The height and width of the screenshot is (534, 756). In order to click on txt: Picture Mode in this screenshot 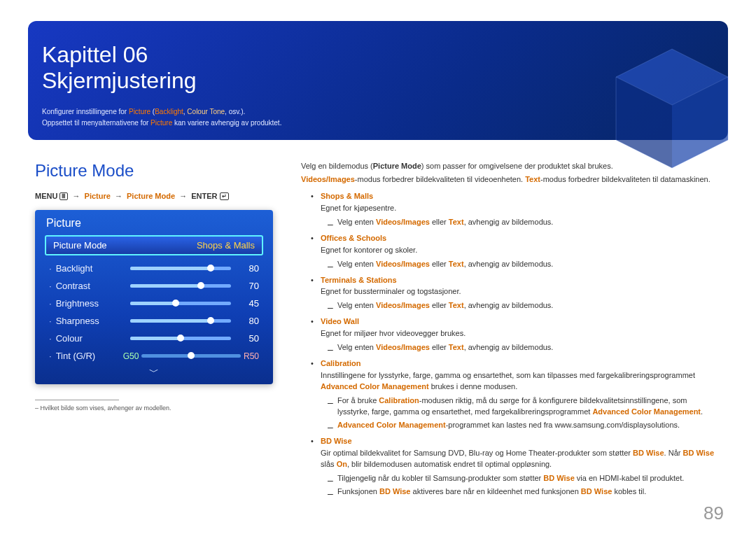, I will do `click(398, 166)`.